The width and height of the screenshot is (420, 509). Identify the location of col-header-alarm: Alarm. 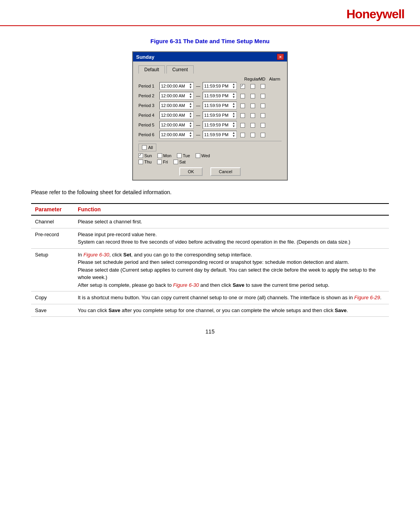
(275, 79).